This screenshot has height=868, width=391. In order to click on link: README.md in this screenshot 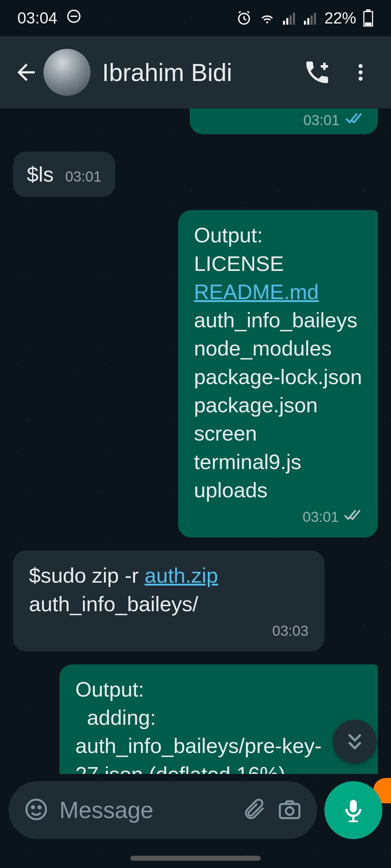, I will do `click(256, 292)`.